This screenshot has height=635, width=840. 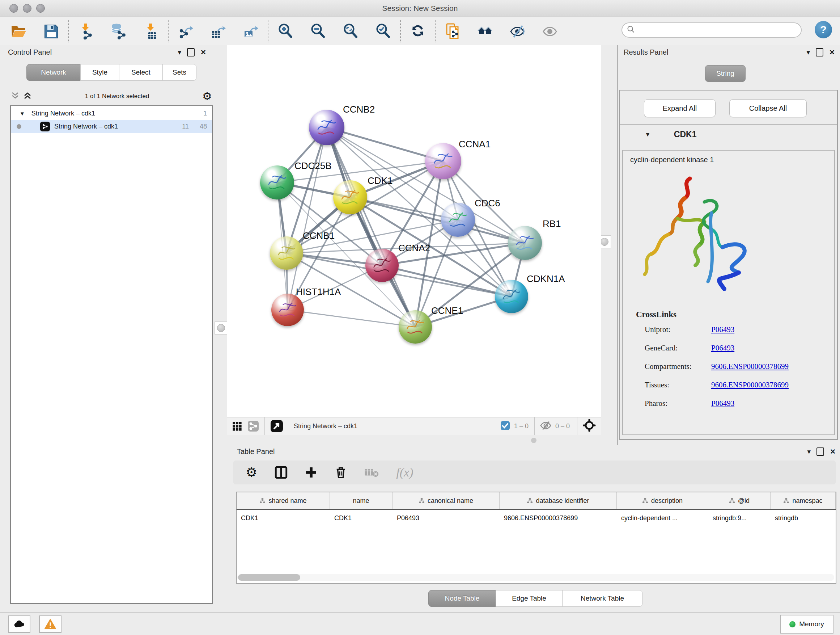 What do you see at coordinates (820, 451) in the screenshot?
I see `table-panel-float-icon` at bounding box center [820, 451].